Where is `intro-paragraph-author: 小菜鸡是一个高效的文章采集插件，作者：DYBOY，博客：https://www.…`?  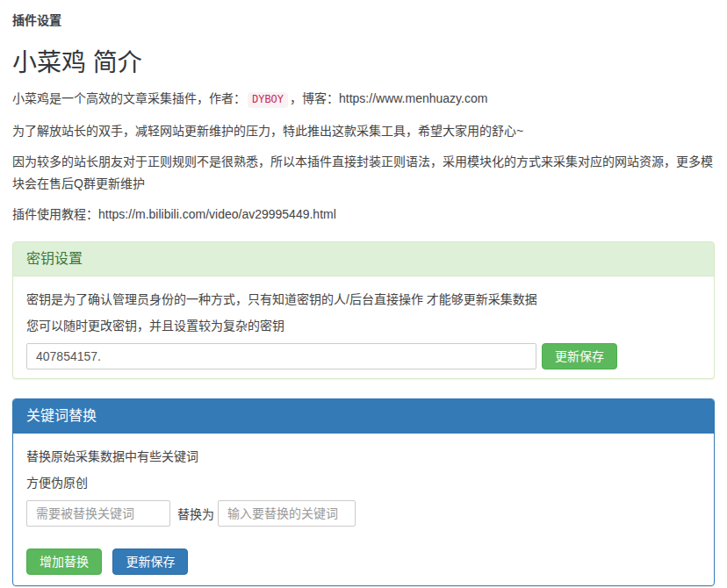 intro-paragraph-author: 小菜鸡是一个高效的文章采集插件，作者：DYBOY，博客：https://www.… is located at coordinates (365, 100).